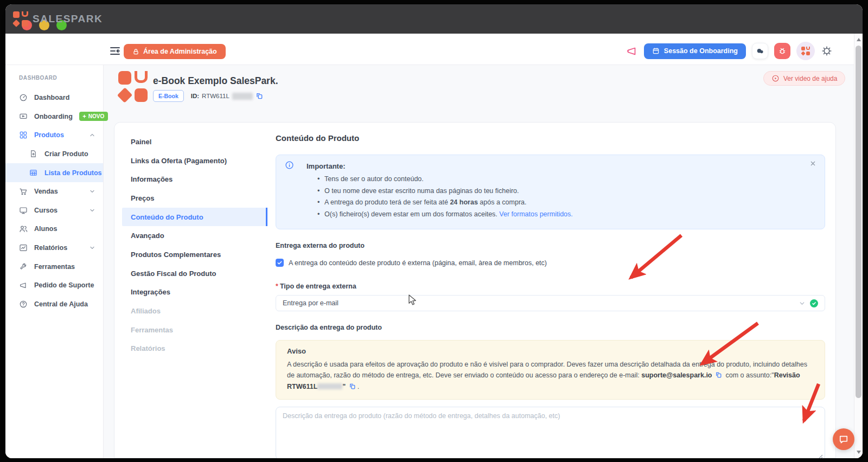  What do you see at coordinates (115, 51) in the screenshot?
I see `sidebar-collapse-icon` at bounding box center [115, 51].